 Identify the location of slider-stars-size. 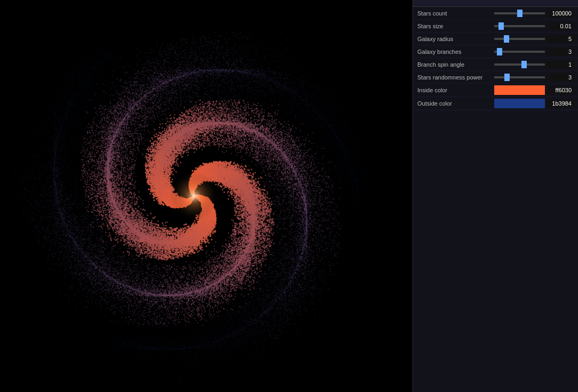
(520, 26).